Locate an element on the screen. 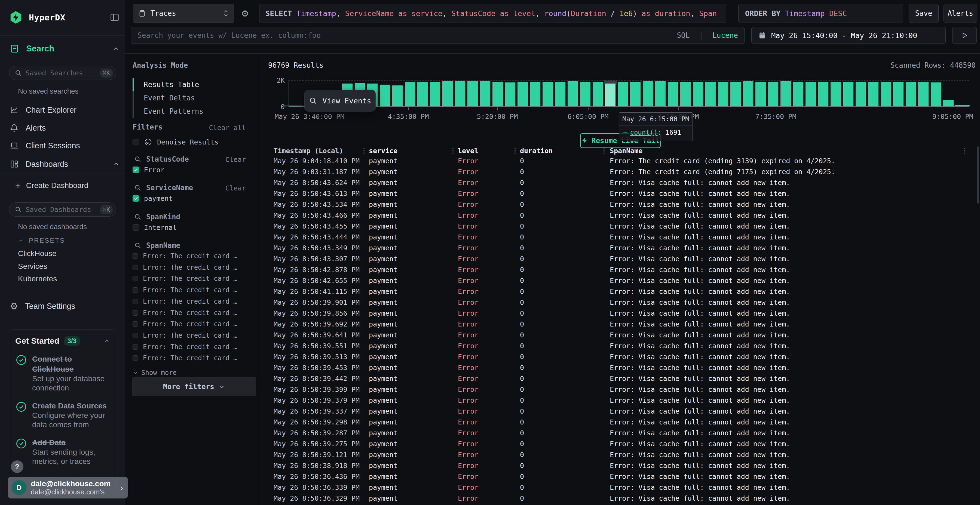 The image size is (980, 505). table-row: ›May 26 8:50:43.349 PMpaymentError0Error… is located at coordinates (619, 248).